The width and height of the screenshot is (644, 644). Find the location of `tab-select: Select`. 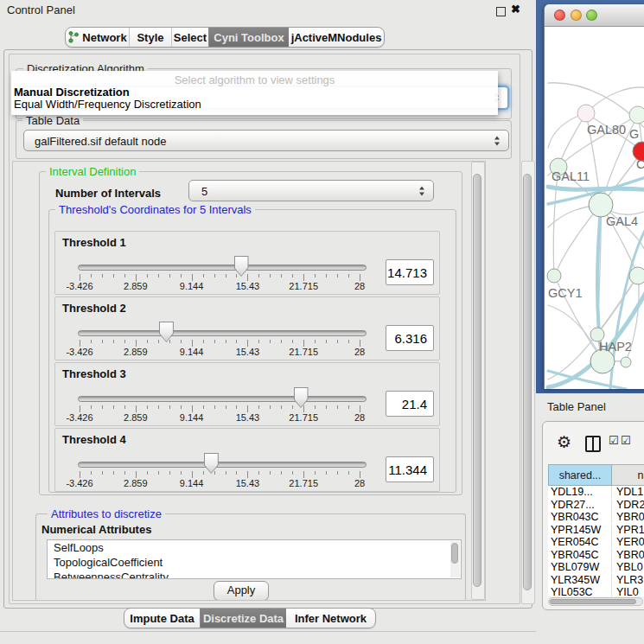

tab-select: Select is located at coordinates (190, 37).